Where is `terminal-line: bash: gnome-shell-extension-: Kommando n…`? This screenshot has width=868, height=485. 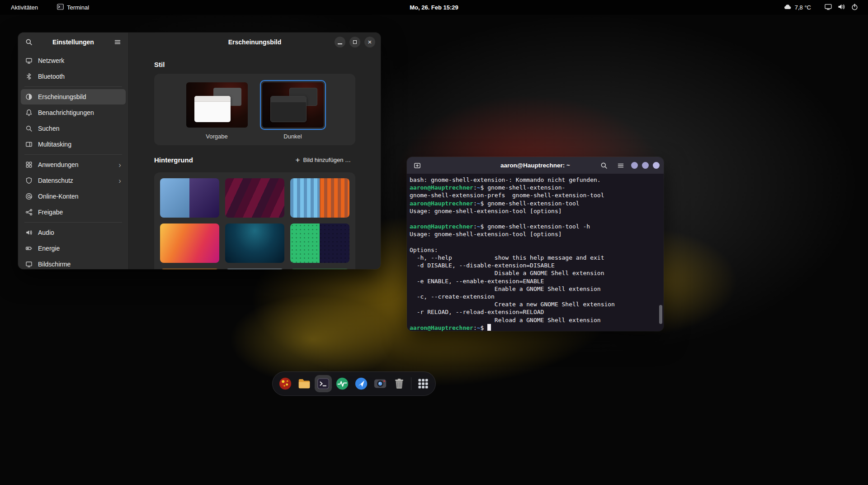 terminal-line: bash: gnome-shell-extension-: Kommando n… is located at coordinates (535, 180).